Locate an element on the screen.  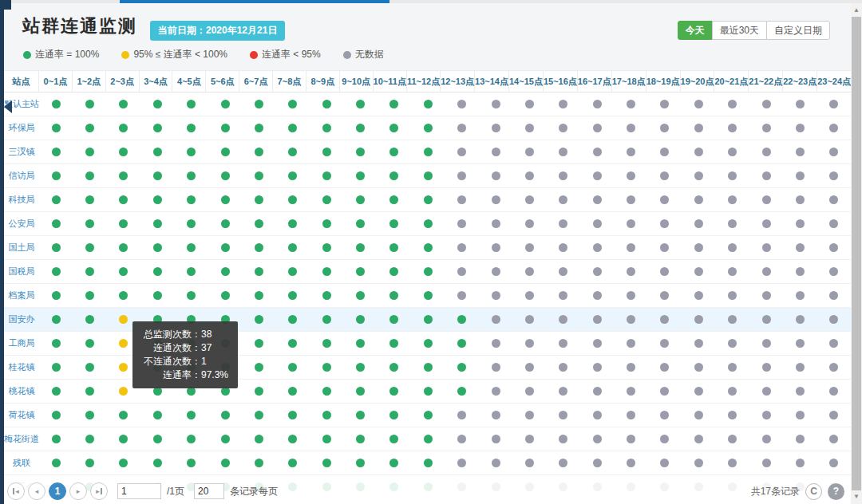
scrollbar-up-icon: ▲ is located at coordinates (856, 10).